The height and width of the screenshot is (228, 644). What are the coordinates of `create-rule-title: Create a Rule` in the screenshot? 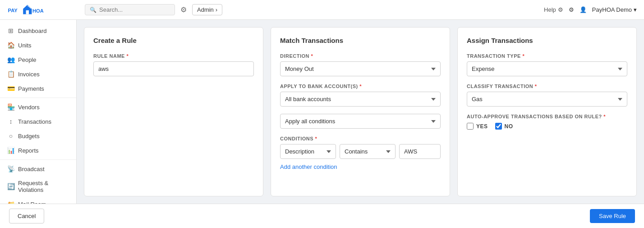 It's located at (174, 41).